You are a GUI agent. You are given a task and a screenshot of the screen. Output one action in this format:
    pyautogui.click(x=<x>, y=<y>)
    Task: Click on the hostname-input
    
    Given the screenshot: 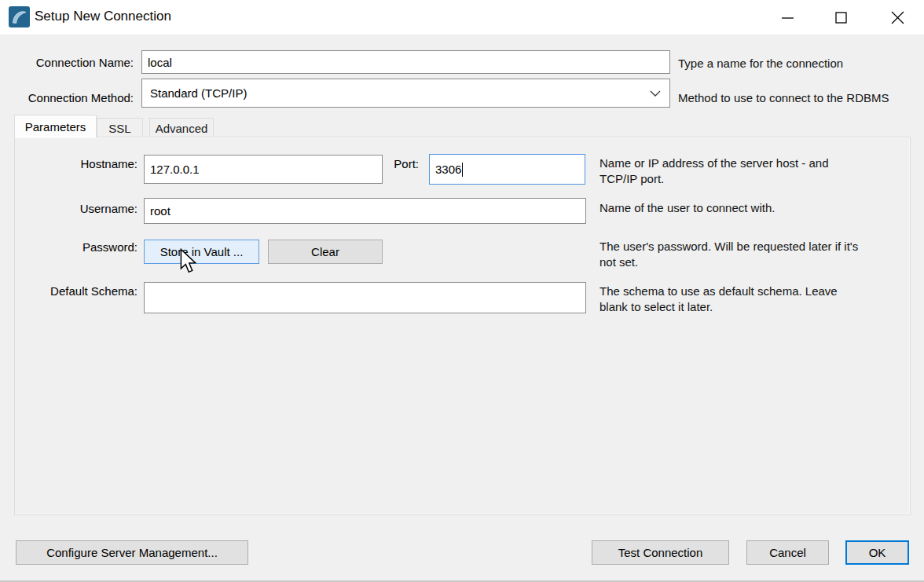 What is the action you would take?
    pyautogui.click(x=263, y=170)
    